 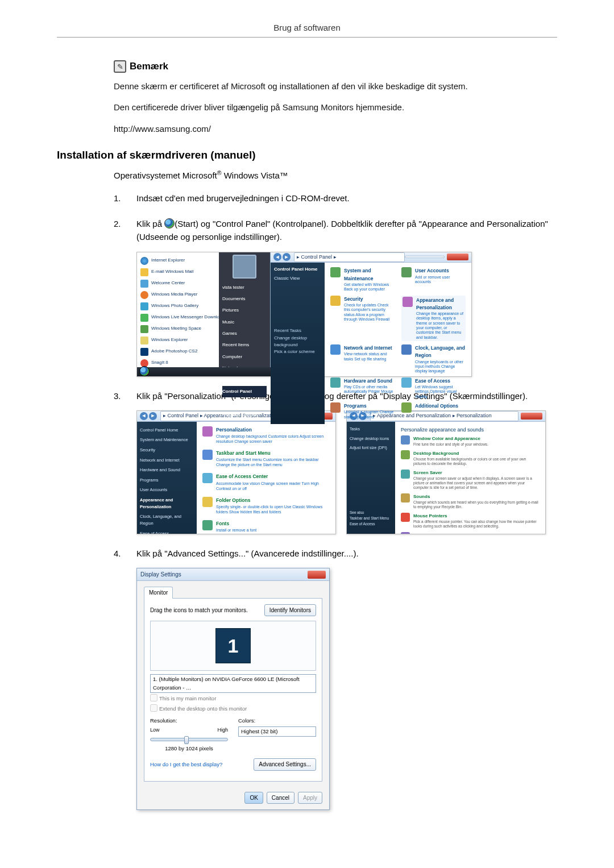 I want to click on pz-ease-link: Ease of Access, so click(x=371, y=524).